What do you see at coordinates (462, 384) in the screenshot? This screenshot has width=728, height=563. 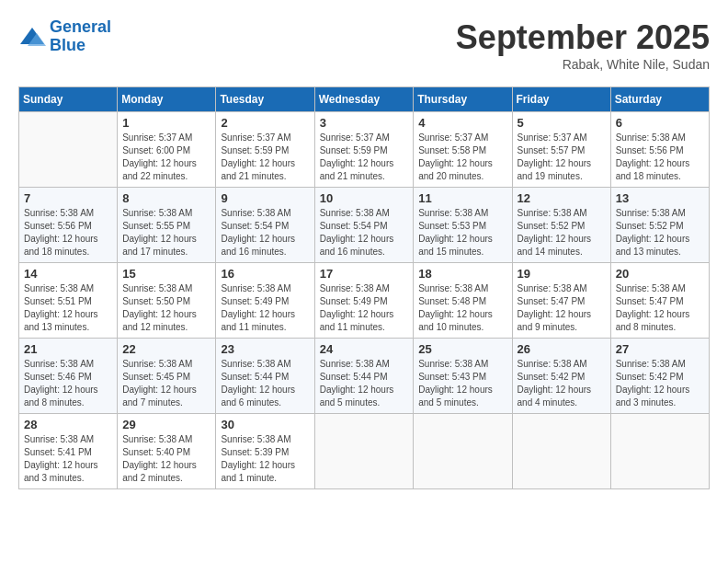 I see `day-info: Sunrise: 5:38 AM Sunset: 5:43 PM Dayligh…` at bounding box center [462, 384].